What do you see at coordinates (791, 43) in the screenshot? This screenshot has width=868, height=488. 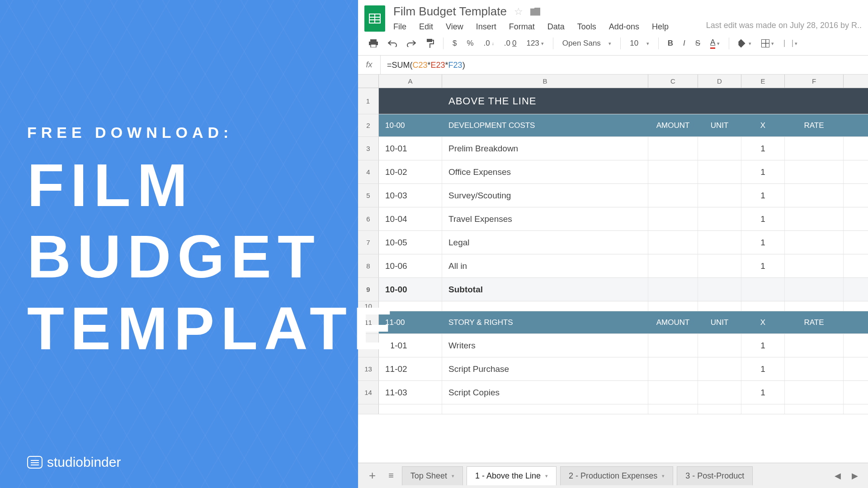 I see `merge-cells-button: ▾` at bounding box center [791, 43].